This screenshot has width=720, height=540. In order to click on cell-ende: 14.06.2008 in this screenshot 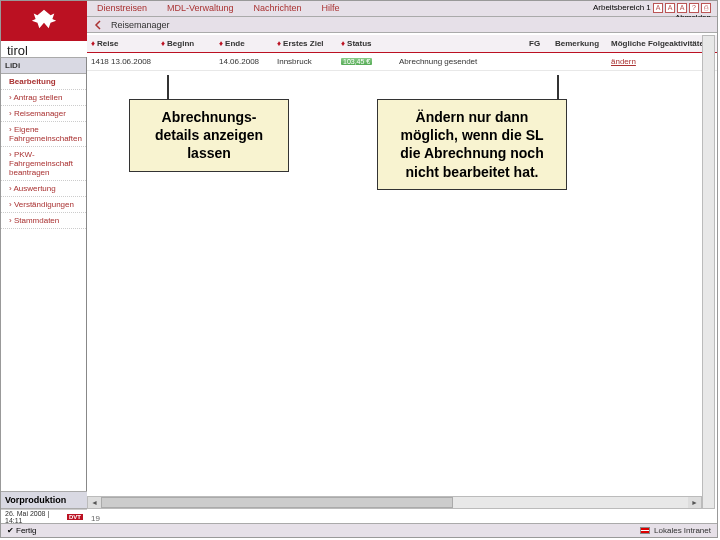, I will do `click(244, 62)`.